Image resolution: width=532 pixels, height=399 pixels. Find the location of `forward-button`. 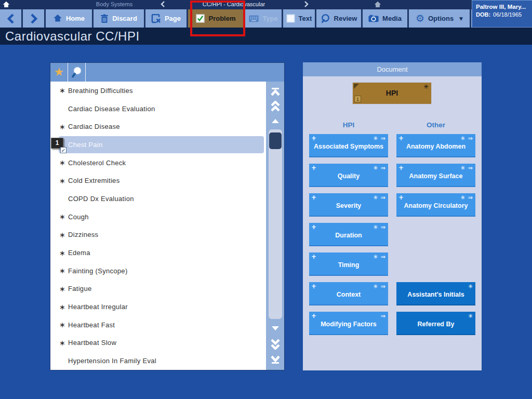

forward-button is located at coordinates (34, 19).